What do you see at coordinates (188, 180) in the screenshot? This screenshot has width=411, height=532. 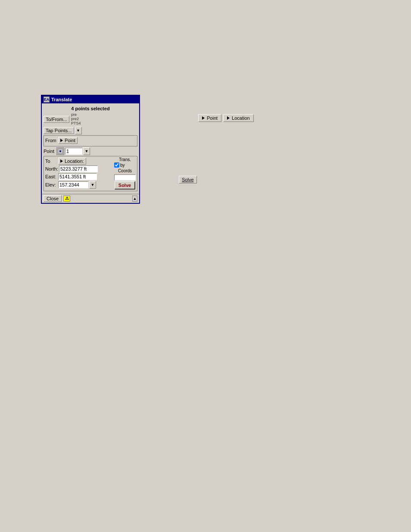 I see `standalone-solve-area: Solve` at bounding box center [188, 180].